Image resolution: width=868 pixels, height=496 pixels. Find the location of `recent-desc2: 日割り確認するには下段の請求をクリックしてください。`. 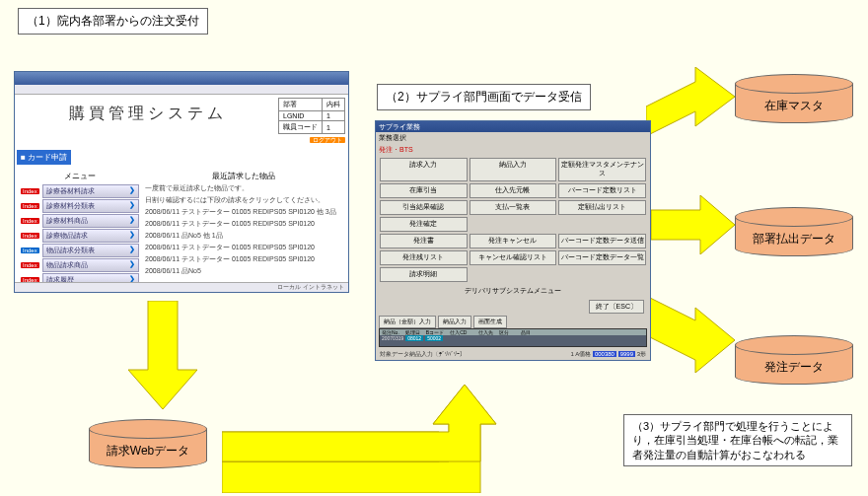

recent-desc2: 日割り確認するには下段の請求をクリックしてください。 is located at coordinates (244, 200).